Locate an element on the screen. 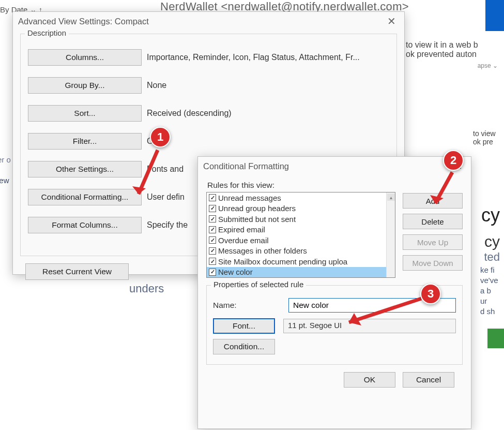 The width and height of the screenshot is (504, 430). font-button: Font... is located at coordinates (244, 326).